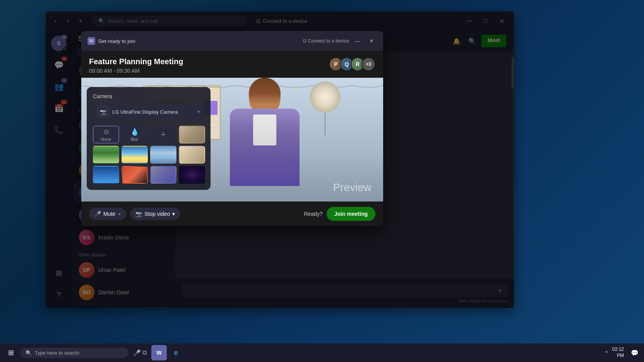 This screenshot has width=644, height=362. Describe the element at coordinates (163, 175) in the screenshot. I see `bg-option-desk` at that location.